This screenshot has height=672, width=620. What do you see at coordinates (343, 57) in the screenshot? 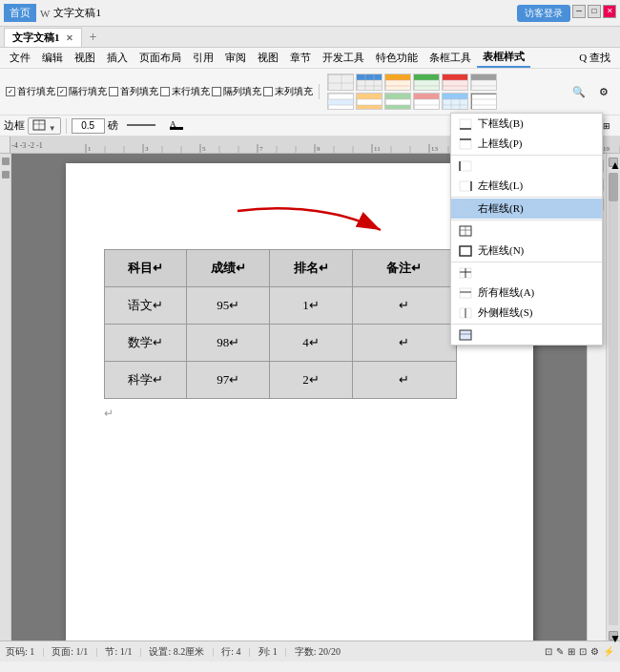
I see `menu-devtools: 开发工具` at bounding box center [343, 57].